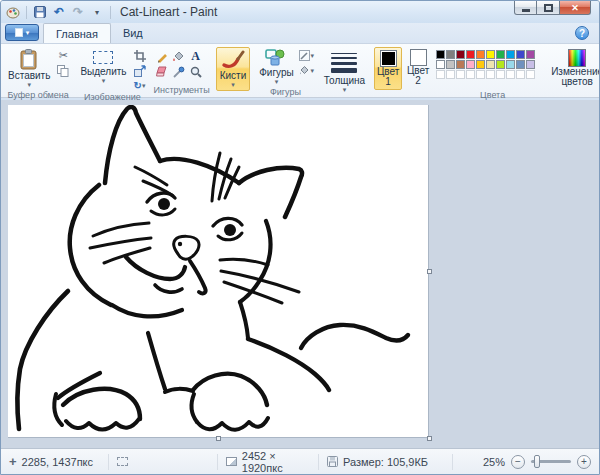  Describe the element at coordinates (582, 33) in the screenshot. I see `help-button: ?` at that location.